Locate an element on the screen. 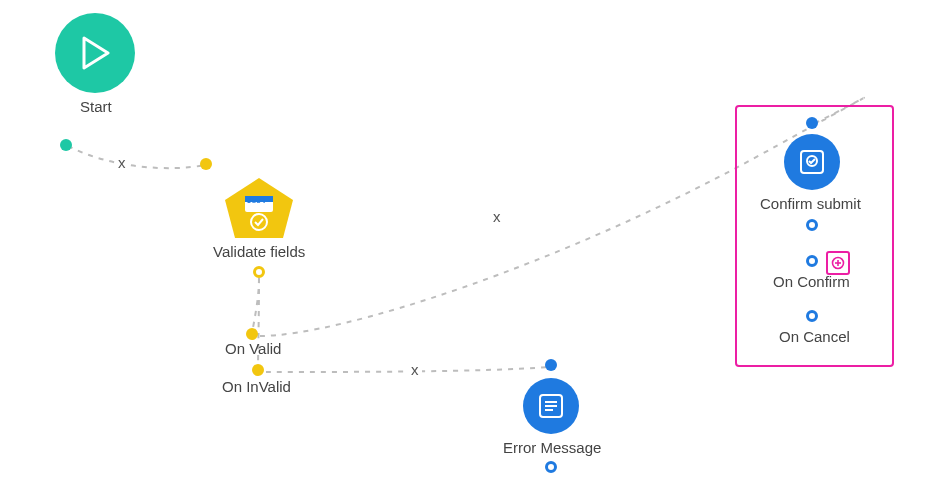  on-cancel-port is located at coordinates (812, 316).